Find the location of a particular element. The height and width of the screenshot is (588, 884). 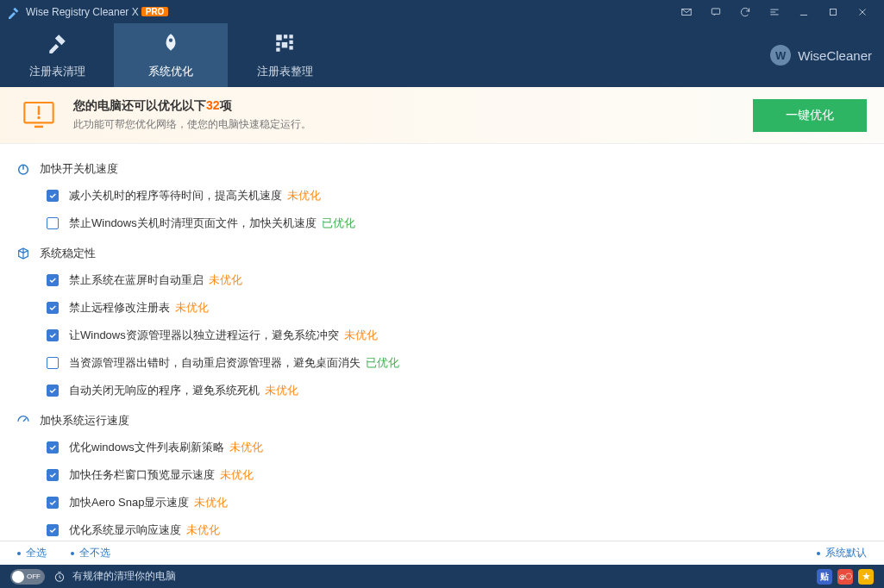

section-header: 加快系统运行速度 is located at coordinates (442, 421).